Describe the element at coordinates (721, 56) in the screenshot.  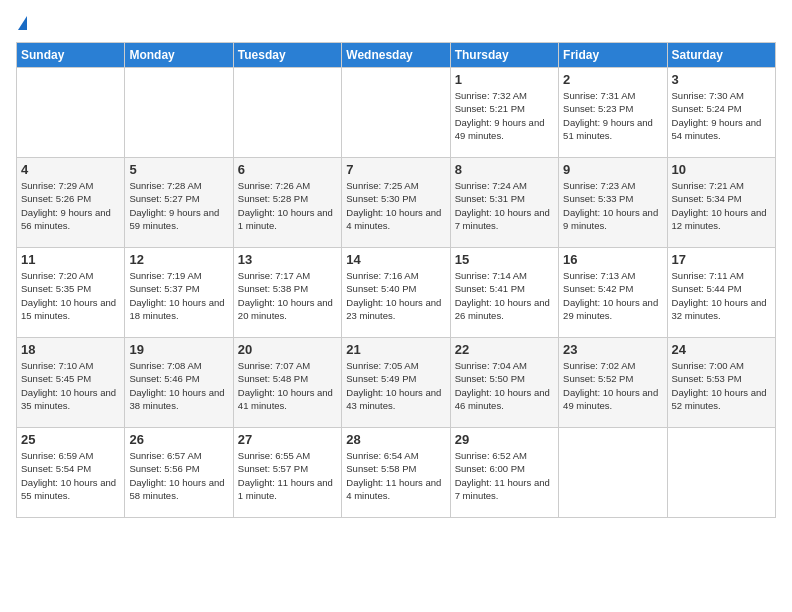
I see `col-header-saturday: Saturday` at that location.